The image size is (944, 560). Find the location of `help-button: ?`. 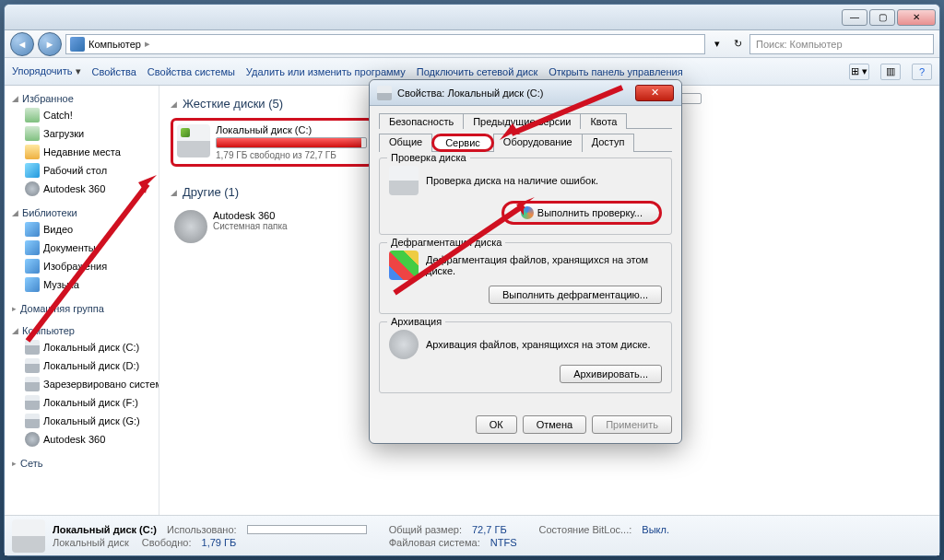

help-button: ? is located at coordinates (922, 72).